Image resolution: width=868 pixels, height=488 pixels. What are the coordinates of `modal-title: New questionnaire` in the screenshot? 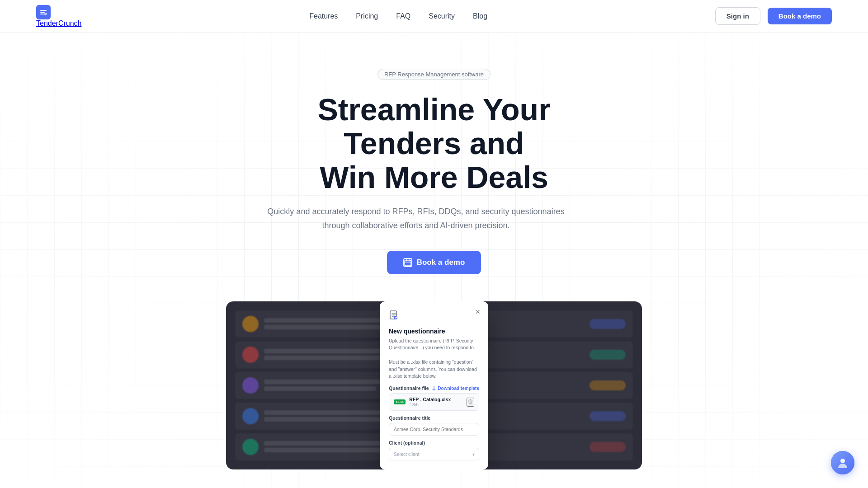 It's located at (434, 331).